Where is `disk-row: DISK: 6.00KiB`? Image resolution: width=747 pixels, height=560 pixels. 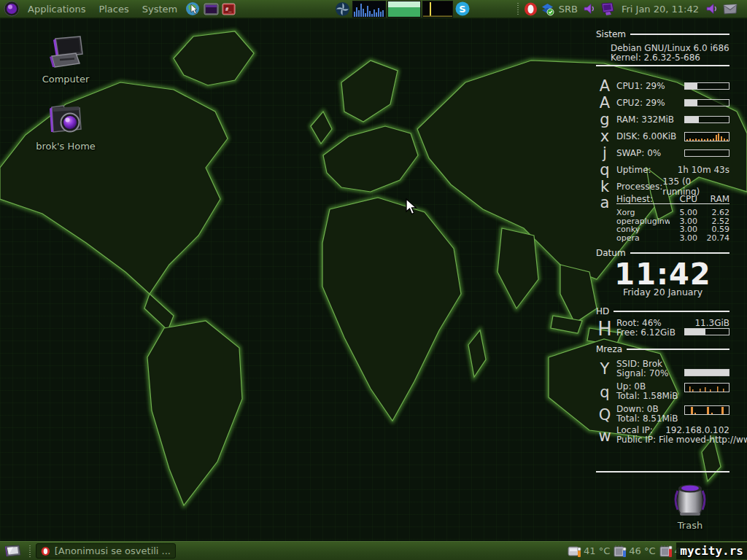 disk-row: DISK: 6.00KiB is located at coordinates (673, 136).